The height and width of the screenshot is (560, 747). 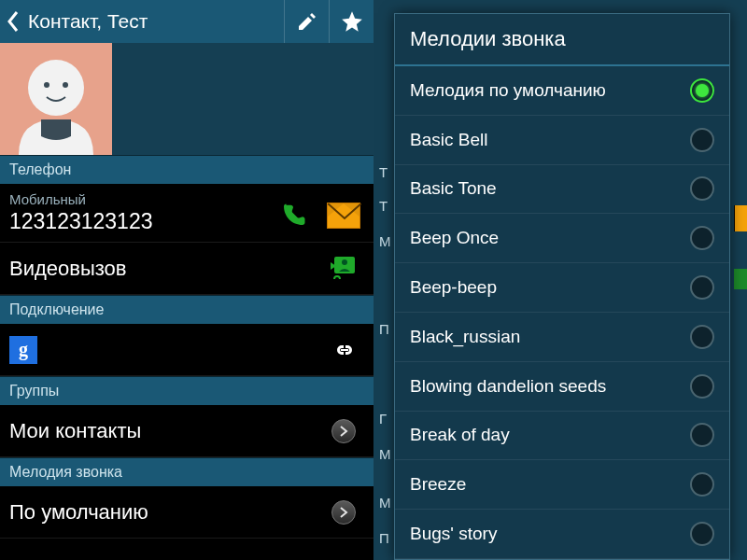 I want to click on ringtone-label: Basic Tone, so click(x=454, y=189).